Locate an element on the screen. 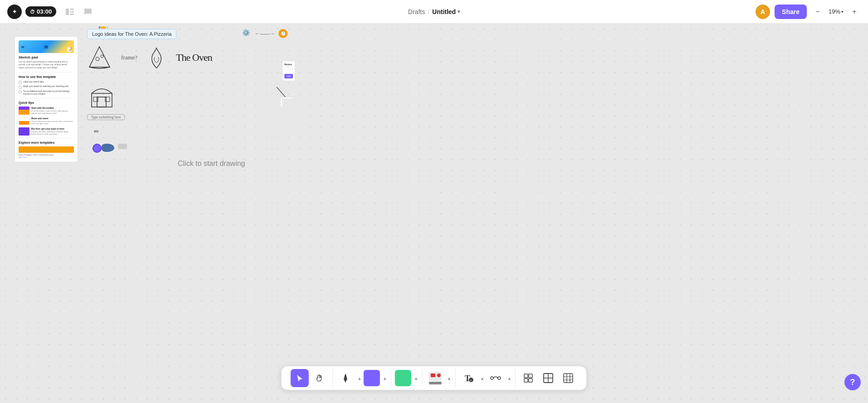 This screenshot has width=868, height=403. document-title: Untitled ▾ is located at coordinates (446, 12).